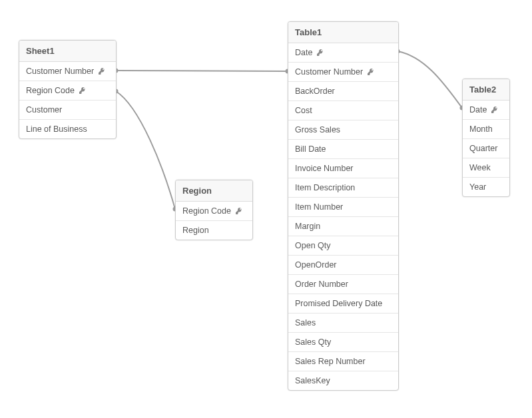  Describe the element at coordinates (325, 188) in the screenshot. I see `field-label: Item Description` at that location.